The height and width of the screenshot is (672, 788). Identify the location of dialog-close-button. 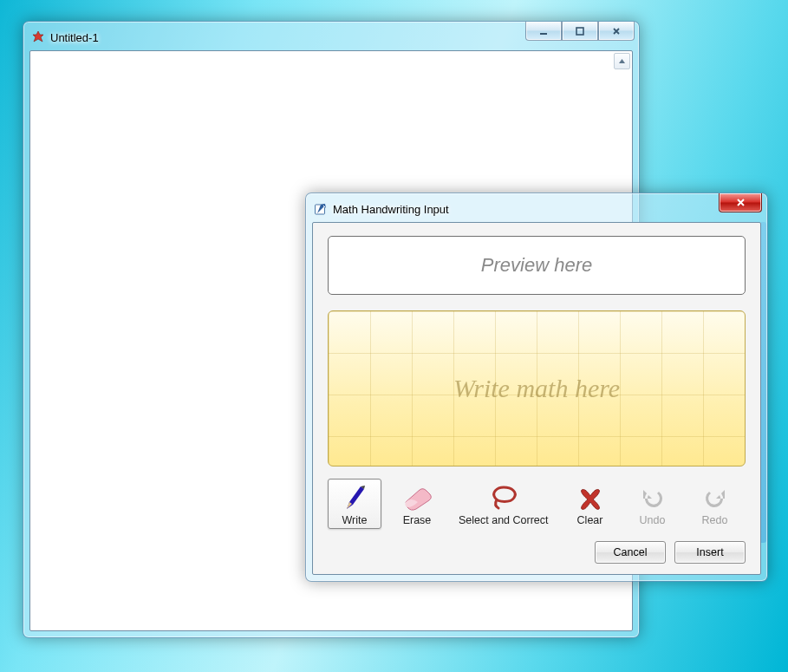
(740, 203).